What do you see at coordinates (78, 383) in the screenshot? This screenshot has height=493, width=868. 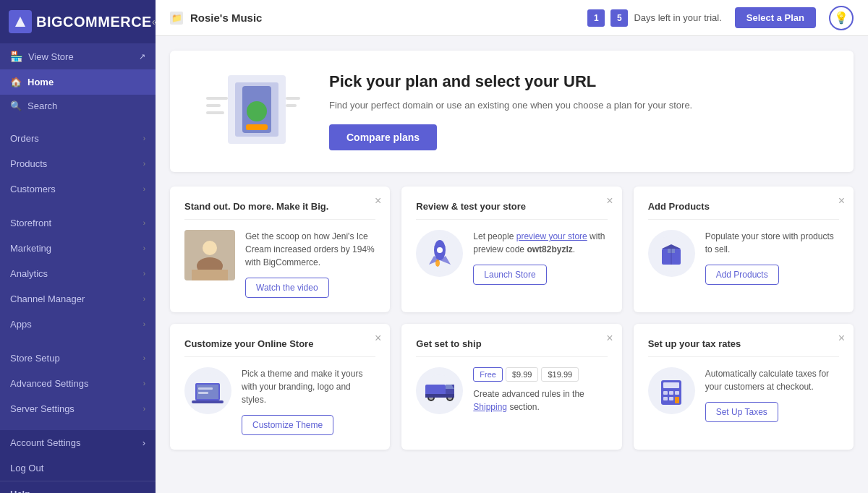 I see `sidebar-item-advanced-settings: Advanced Settings ›` at bounding box center [78, 383].